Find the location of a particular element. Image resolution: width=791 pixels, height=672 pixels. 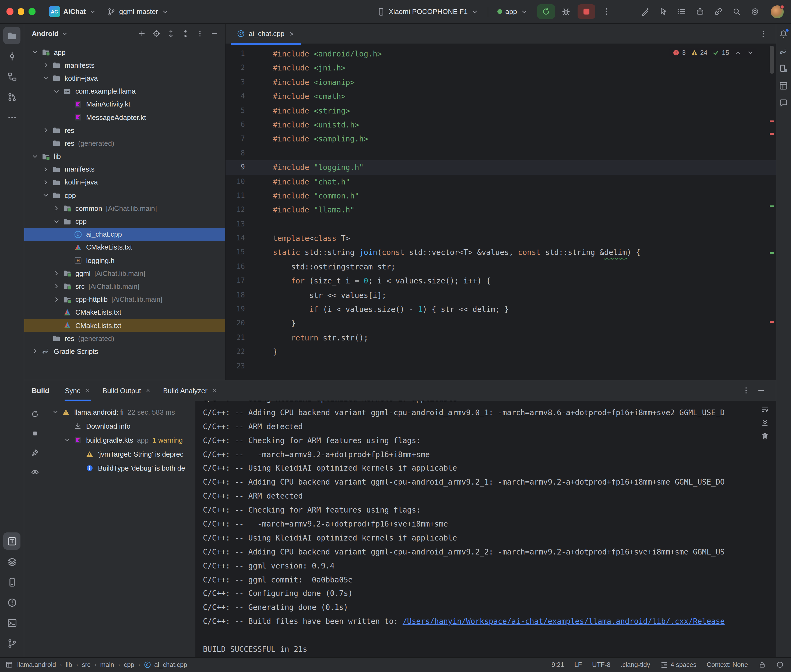

run-config-selector: app is located at coordinates (512, 11).